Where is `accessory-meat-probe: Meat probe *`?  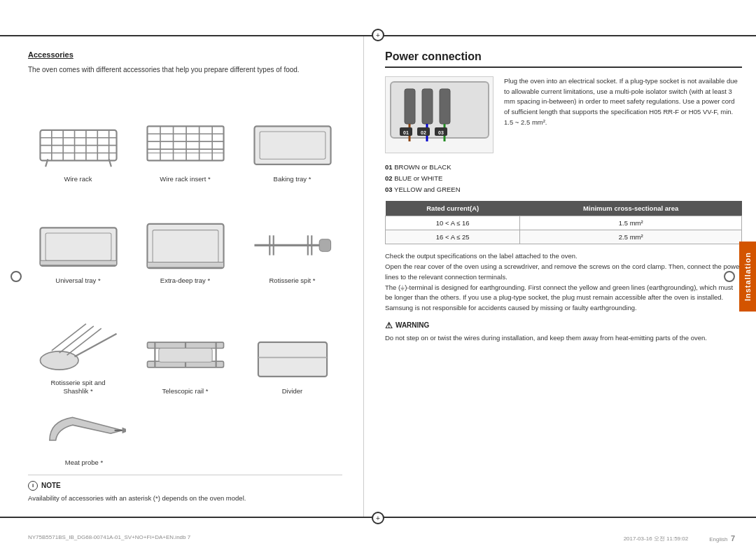
accessory-meat-probe: Meat probe * is located at coordinates (84, 433).